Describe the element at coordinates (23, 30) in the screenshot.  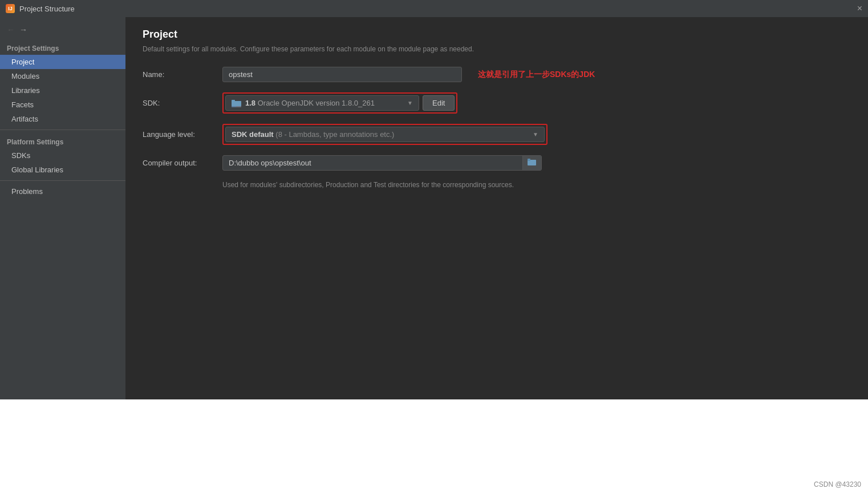
I see `forward-button: →` at that location.